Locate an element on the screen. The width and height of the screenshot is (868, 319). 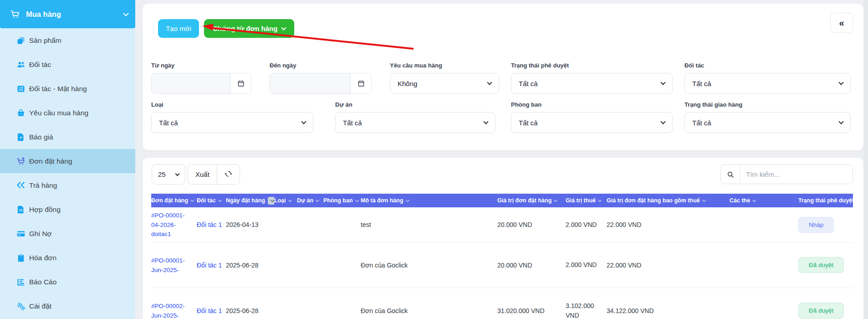
column-header-lo-i: Loại is located at coordinates (286, 201).